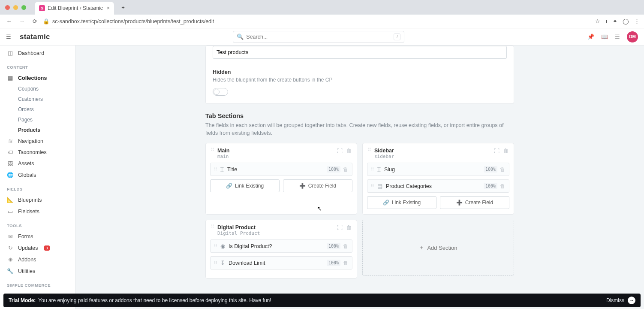  I want to click on sidebar-item-collections: ▦Collections, so click(38, 78).